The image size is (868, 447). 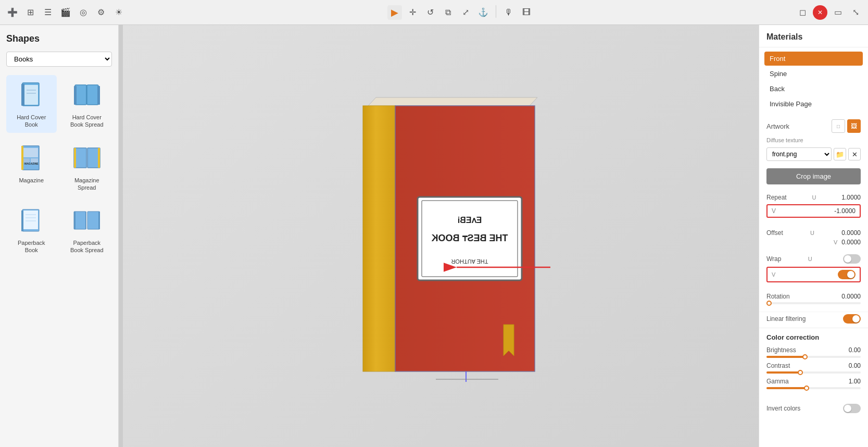 I want to click on repeat-v-value: -1.0000, so click(x=845, y=211).